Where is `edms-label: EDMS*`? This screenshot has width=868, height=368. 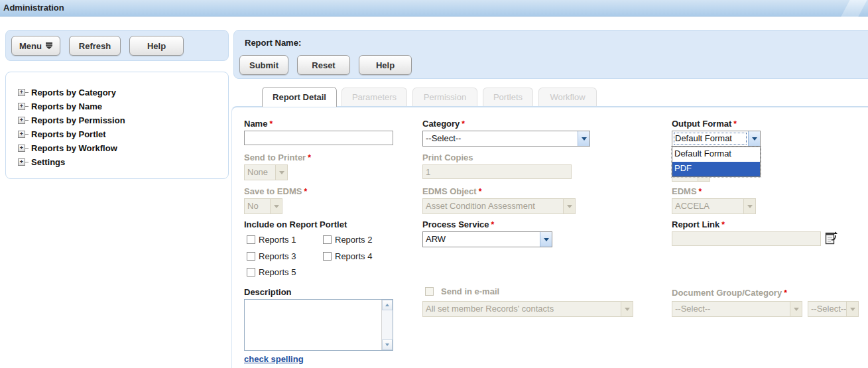
edms-label: EDMS* is located at coordinates (687, 191).